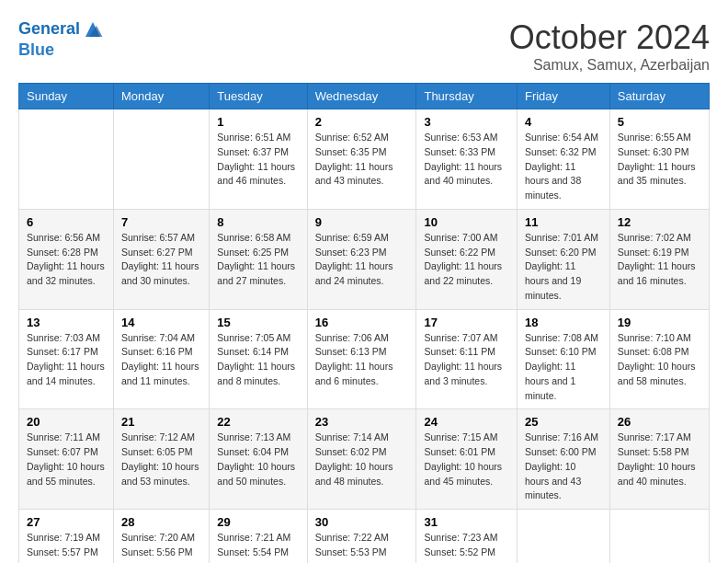 The height and width of the screenshot is (563, 728). I want to click on day-number: 31, so click(467, 523).